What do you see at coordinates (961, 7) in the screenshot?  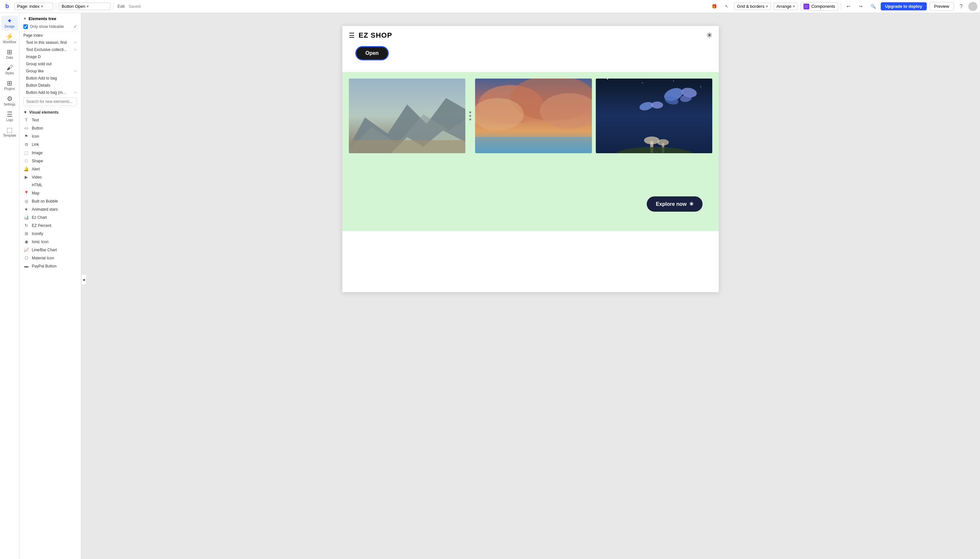 I see `help-icon: ?` at bounding box center [961, 7].